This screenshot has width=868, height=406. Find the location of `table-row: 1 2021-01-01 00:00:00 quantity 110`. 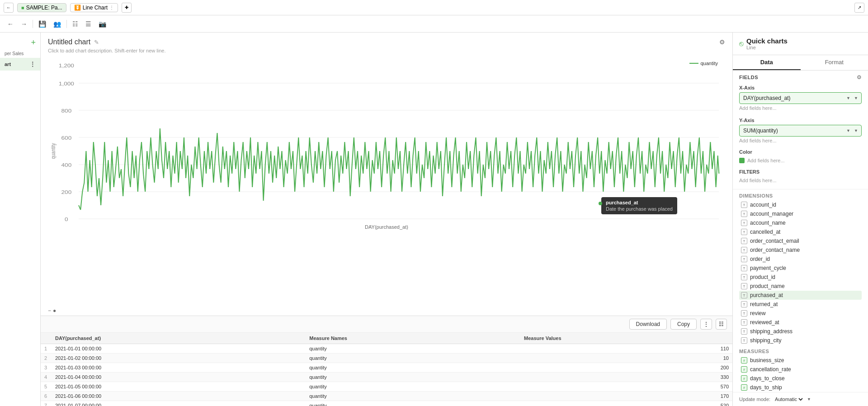

table-row: 1 2021-01-01 00:00:00 quantity 110 is located at coordinates (387, 349).